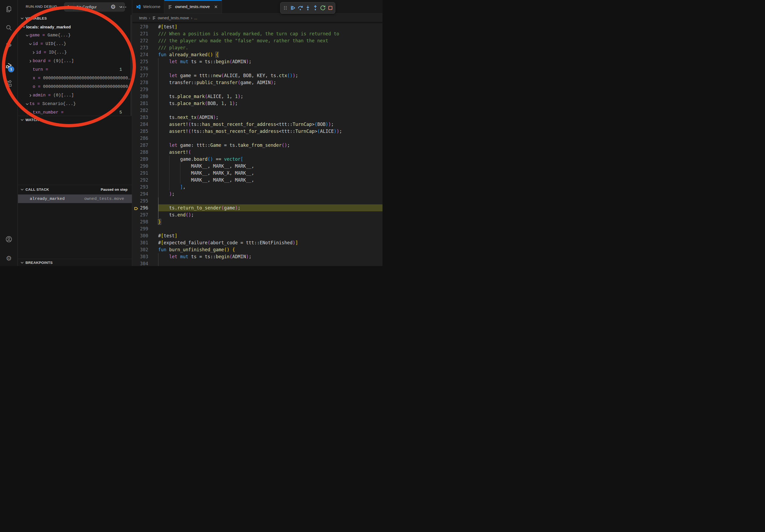 Image resolution: width=765 pixels, height=532 pixels. I want to click on gutter: 278, so click(145, 83).